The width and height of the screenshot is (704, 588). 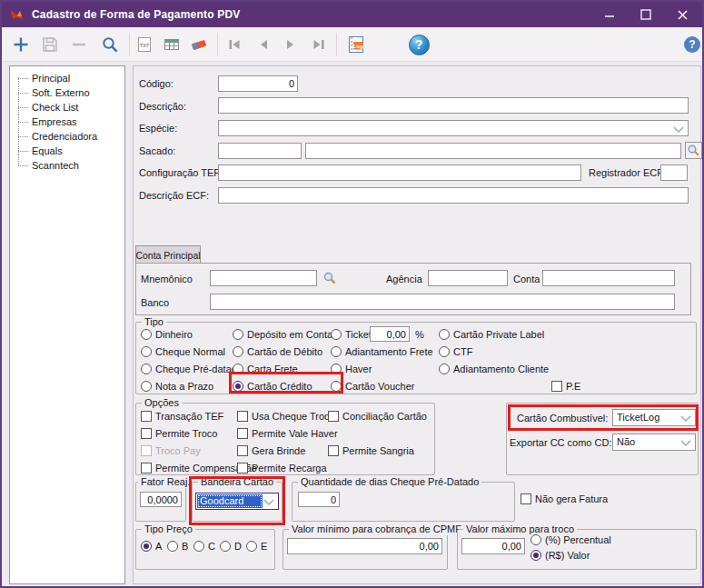 I want to click on radio-cheque-pre-datado: Cheque Pré-datado, so click(x=192, y=369).